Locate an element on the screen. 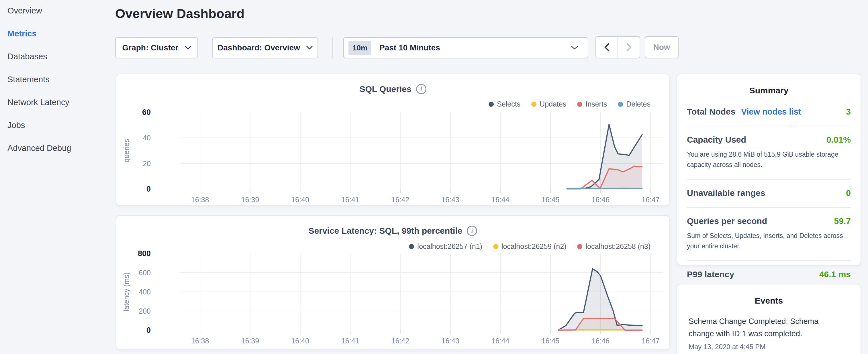  legend-item: Selects is located at coordinates (504, 104).